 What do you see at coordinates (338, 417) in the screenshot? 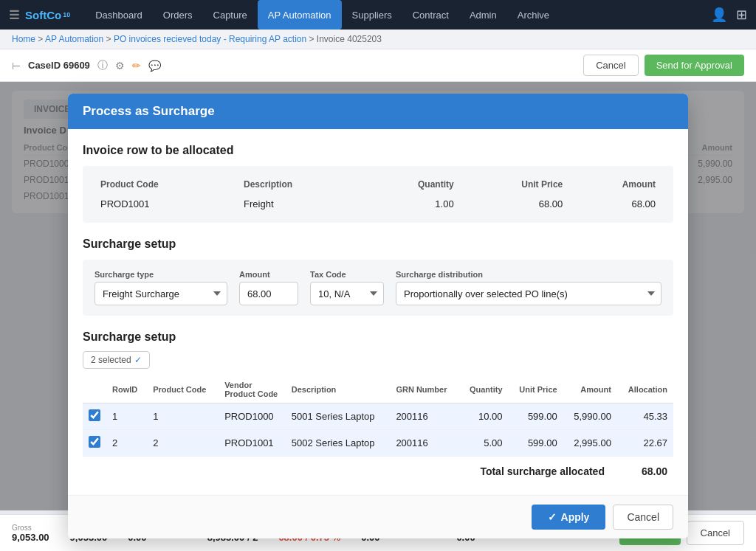
I see `po-row1-description: 5001 Series Laptop` at bounding box center [338, 417].